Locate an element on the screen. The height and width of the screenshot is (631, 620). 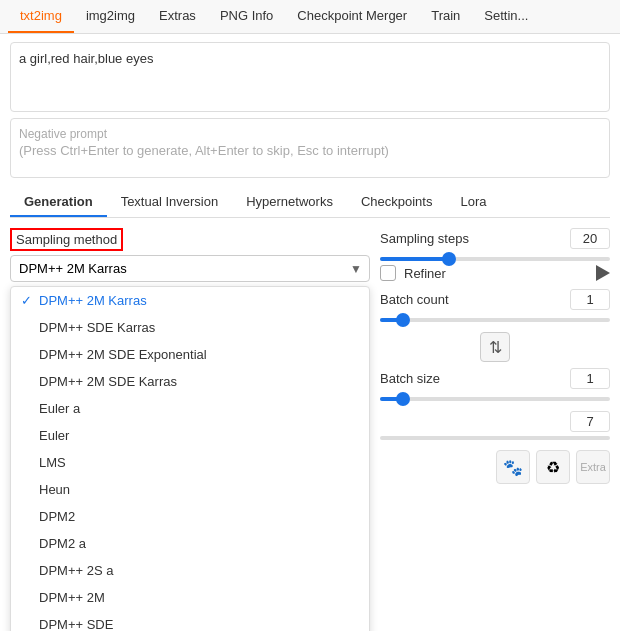
refiner-play-button is located at coordinates (603, 273).